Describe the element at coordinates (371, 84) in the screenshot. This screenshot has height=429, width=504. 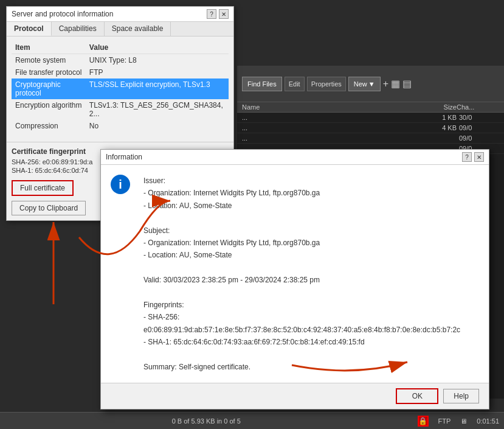
I see `toolbar: Find Files Edit Properties New ▼ + ▦ ▤` at that location.